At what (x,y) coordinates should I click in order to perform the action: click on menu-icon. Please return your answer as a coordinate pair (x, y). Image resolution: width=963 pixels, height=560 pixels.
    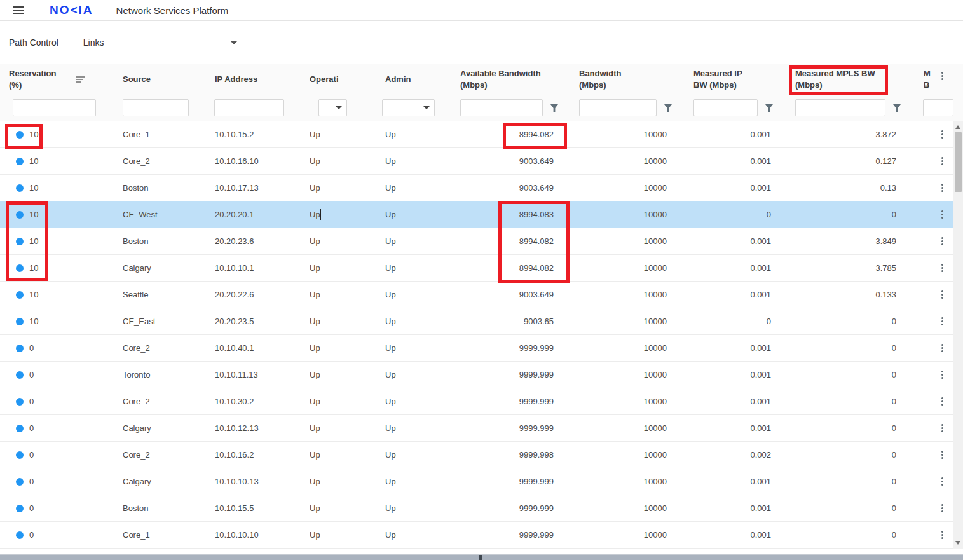
    Looking at the image, I should click on (18, 10).